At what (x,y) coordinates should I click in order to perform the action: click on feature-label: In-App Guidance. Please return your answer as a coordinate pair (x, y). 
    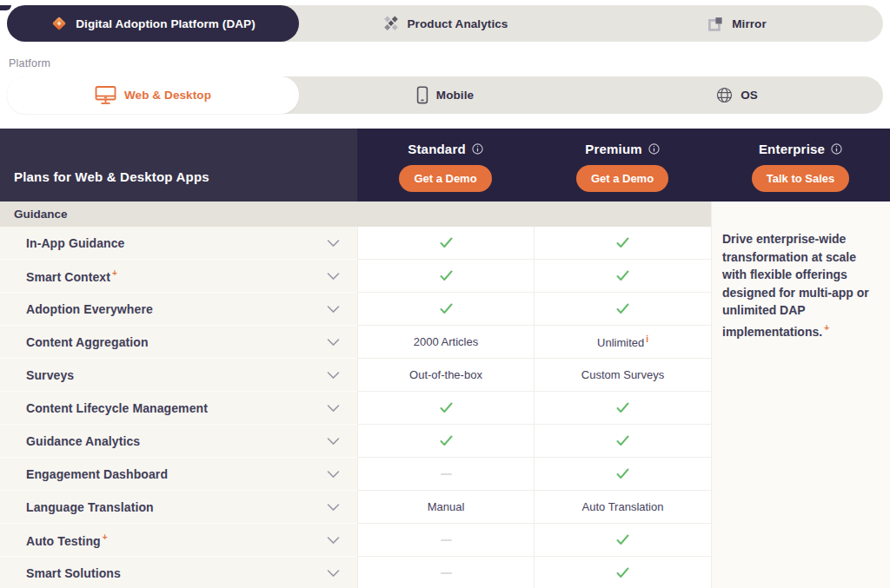
    Looking at the image, I should click on (76, 243).